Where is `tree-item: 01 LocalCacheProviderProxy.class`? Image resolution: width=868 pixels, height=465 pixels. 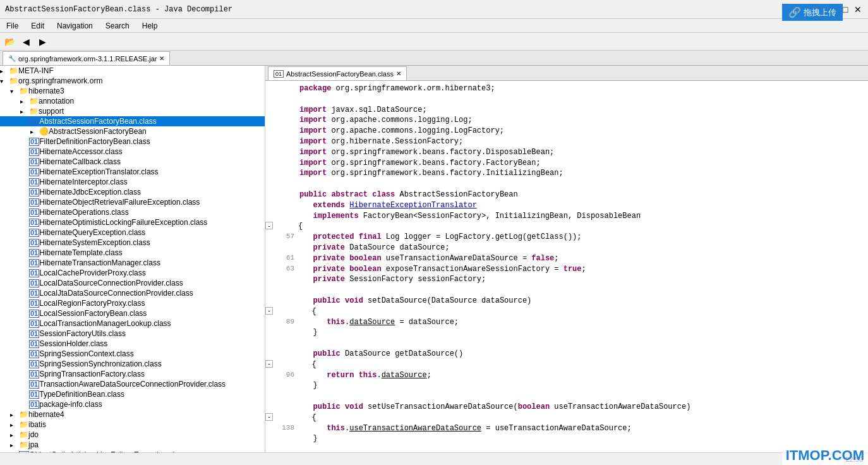 tree-item: 01 LocalCacheProviderProxy.class is located at coordinates (133, 273).